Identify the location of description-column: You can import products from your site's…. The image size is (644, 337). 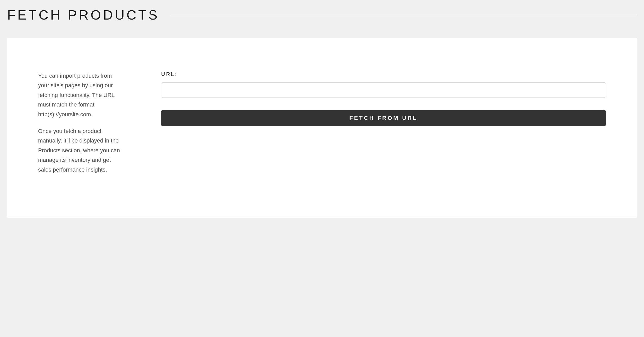
(81, 126).